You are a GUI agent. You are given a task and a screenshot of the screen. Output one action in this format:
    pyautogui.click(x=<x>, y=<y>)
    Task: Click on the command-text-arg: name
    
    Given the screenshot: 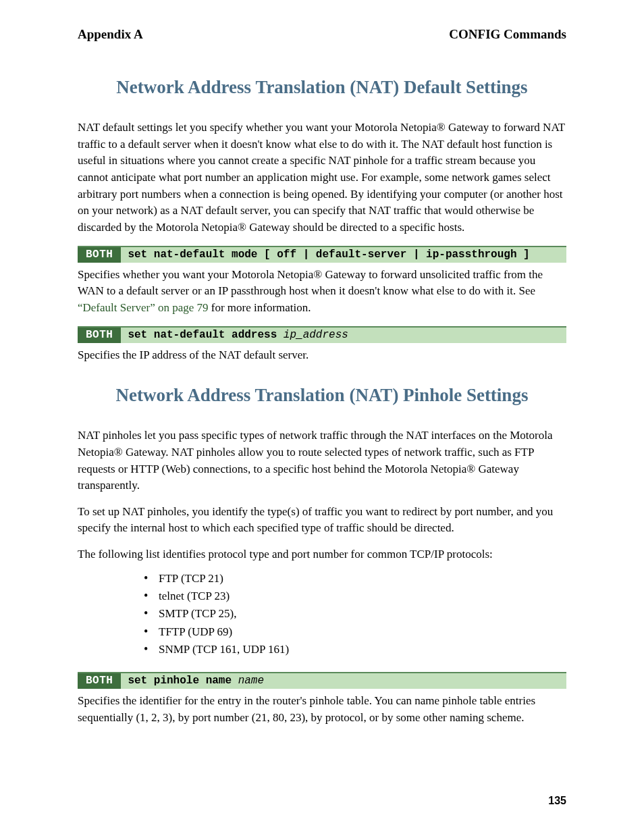 What is the action you would take?
    pyautogui.click(x=251, y=681)
    